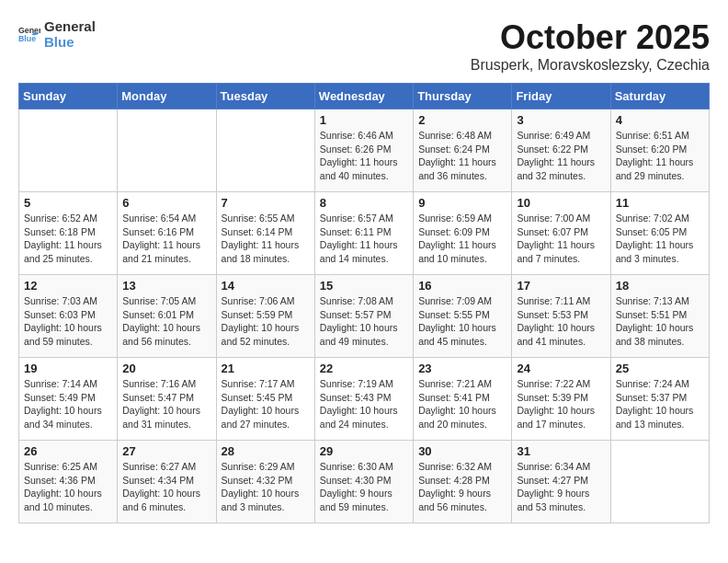  Describe the element at coordinates (463, 399) in the screenshot. I see `table-row: 23Sunrise: 7:21 AM Sunset: 5:41 PM Dayli…` at that location.